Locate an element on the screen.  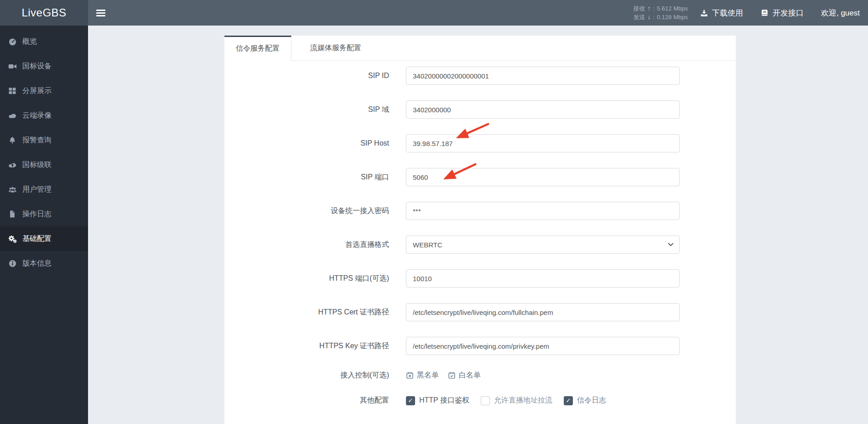
sidebar-item-basic-config: 基础配置 is located at coordinates (44, 239).